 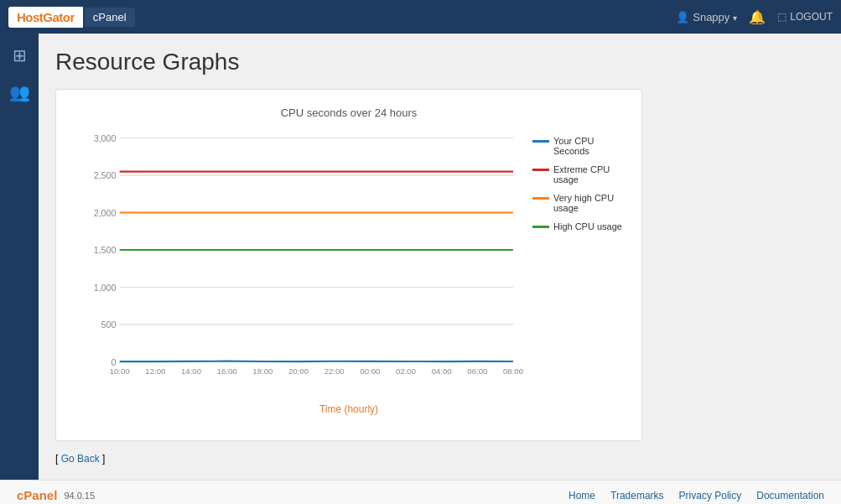 What do you see at coordinates (790, 496) in the screenshot?
I see `footer-documentation-link: Documentation` at bounding box center [790, 496].